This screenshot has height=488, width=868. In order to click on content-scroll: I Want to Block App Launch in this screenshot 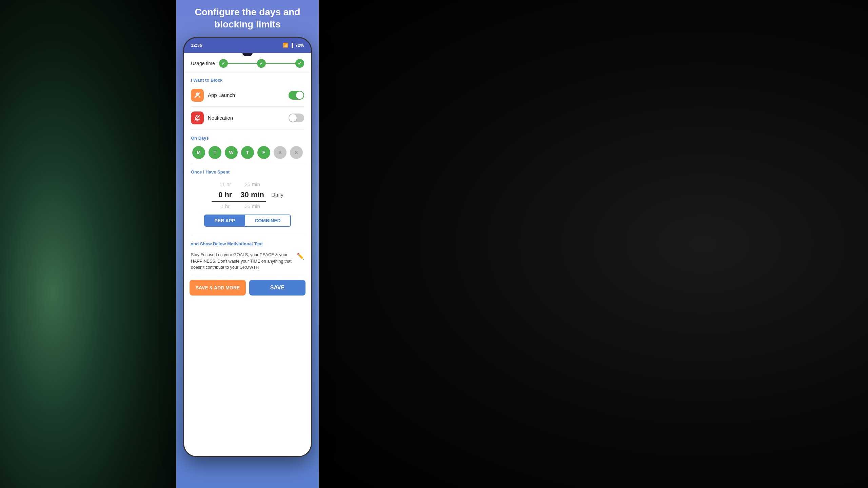, I will do `click(248, 264)`.